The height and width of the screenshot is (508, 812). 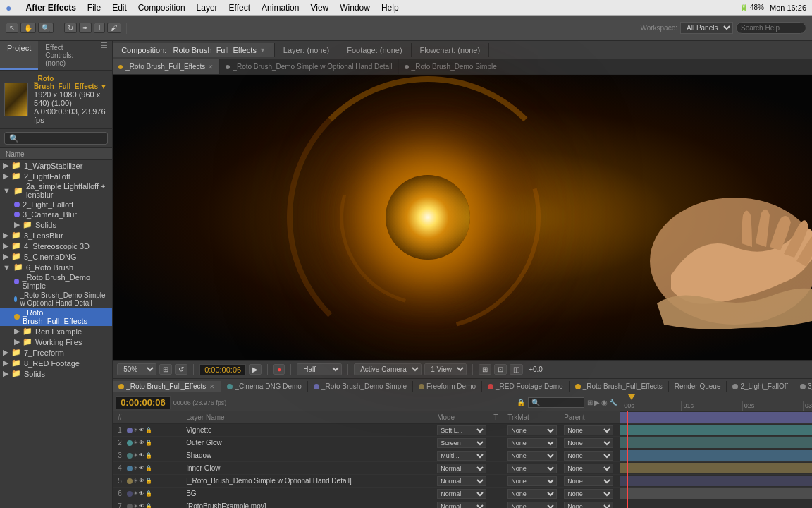 I want to click on menu-edit: Edit, so click(x=120, y=8).